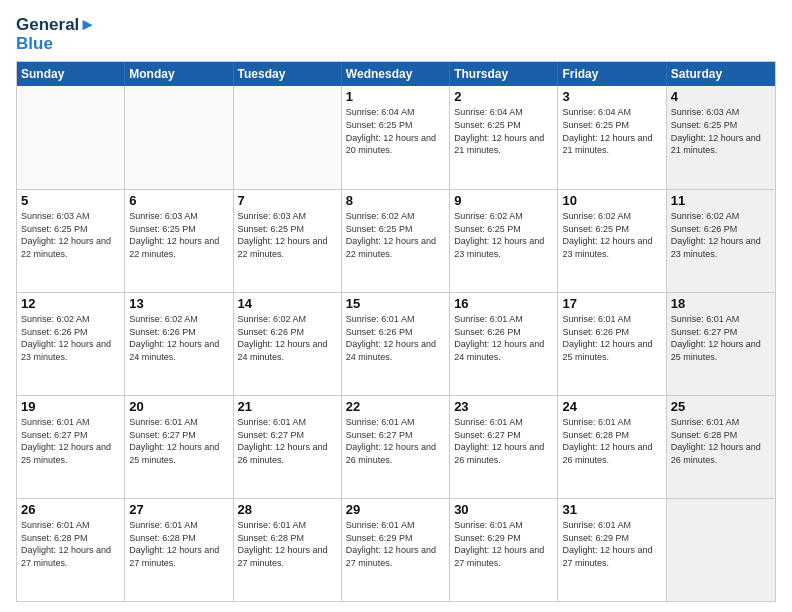  I want to click on day-number: 8, so click(396, 200).